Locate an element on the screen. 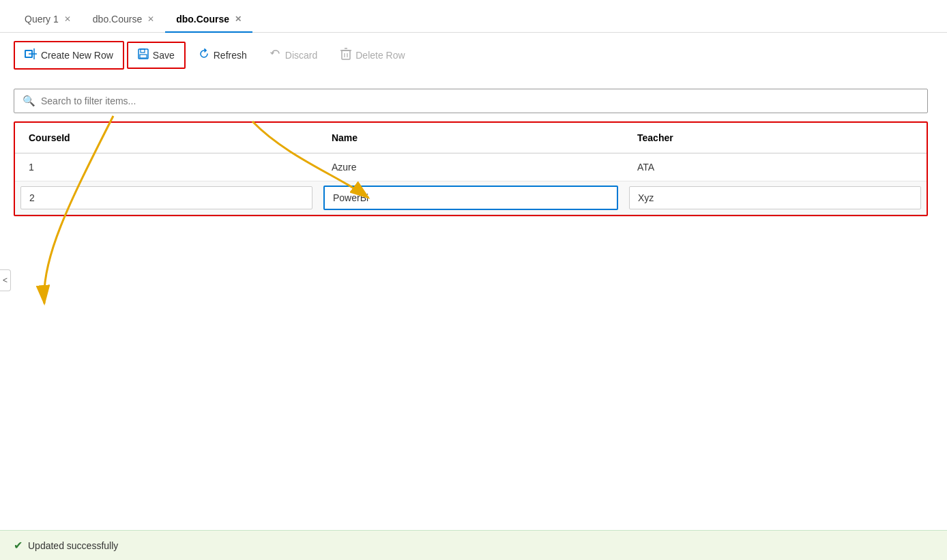  tab-dbo-course-2: dbo.Course ✕ is located at coordinates (209, 20).